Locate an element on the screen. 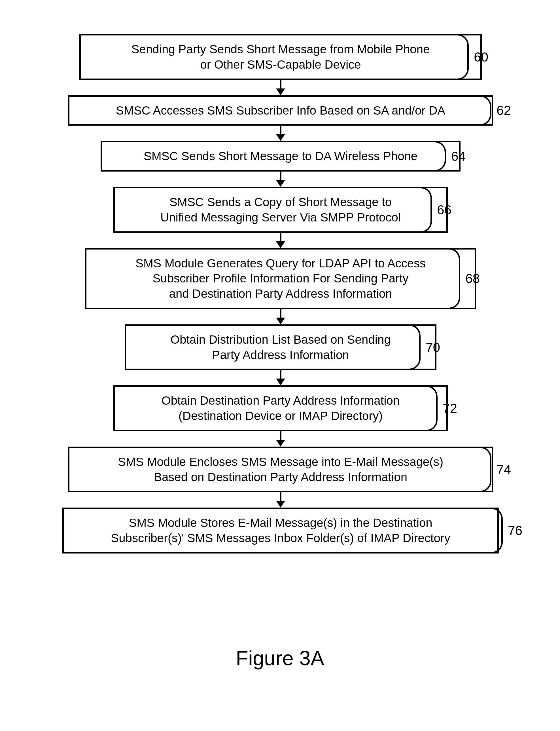  step-number: 64 is located at coordinates (459, 156).